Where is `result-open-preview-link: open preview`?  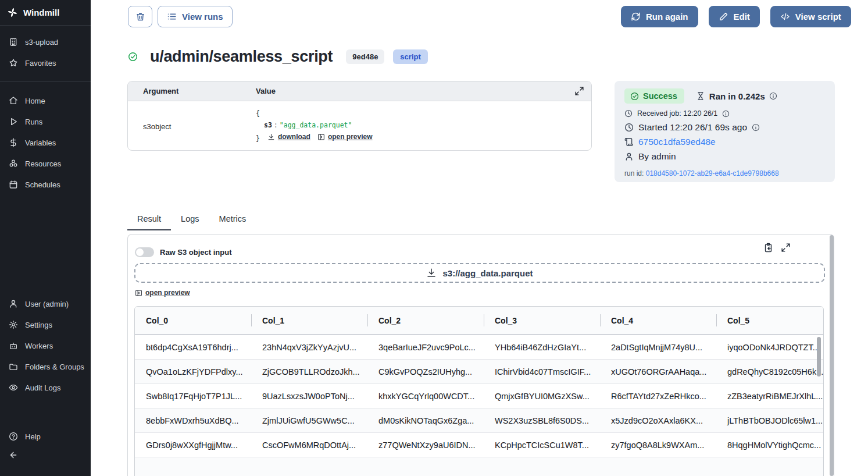 result-open-preview-link: open preview is located at coordinates (163, 293).